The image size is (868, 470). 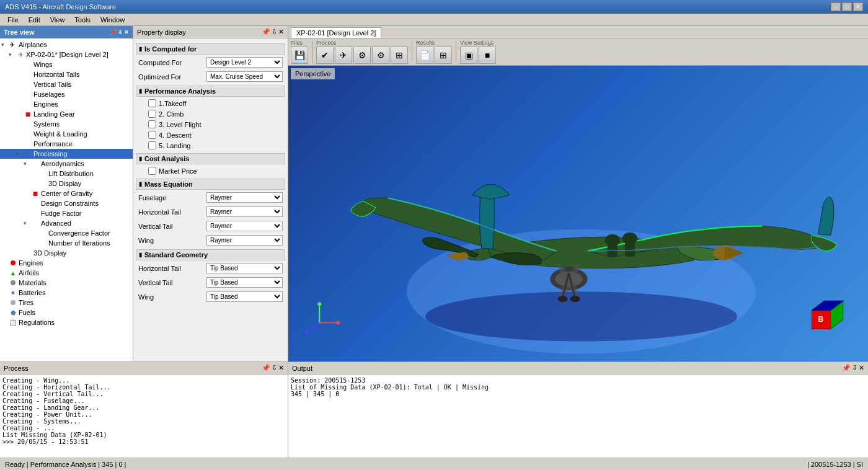 What do you see at coordinates (61, 134) in the screenshot?
I see `tree-label: Weight & Loading` at bounding box center [61, 134].